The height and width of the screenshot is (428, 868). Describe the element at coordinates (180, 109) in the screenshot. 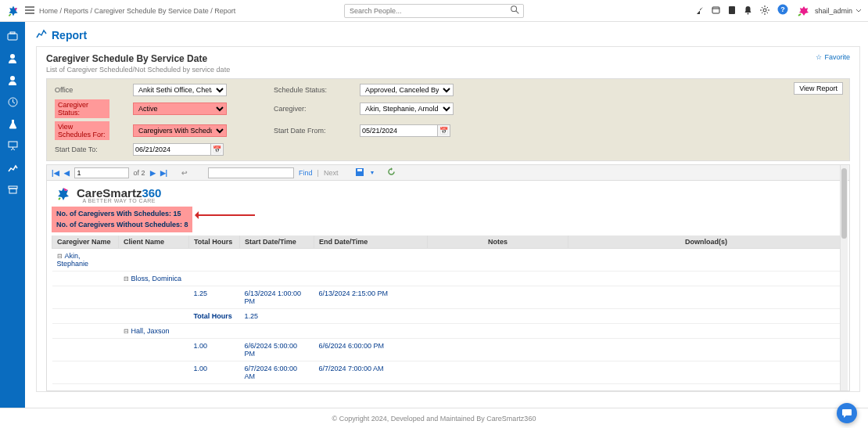

I see `caregiver-status-select: Active` at that location.